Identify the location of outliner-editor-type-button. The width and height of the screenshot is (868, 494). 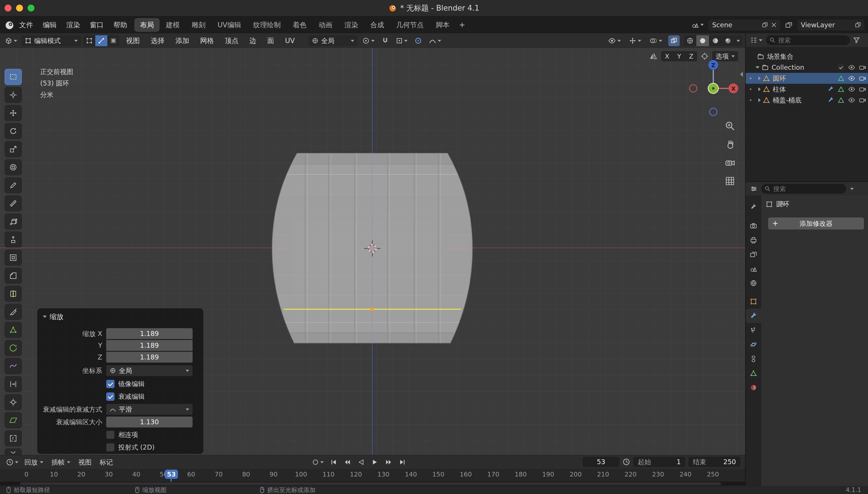
(756, 40).